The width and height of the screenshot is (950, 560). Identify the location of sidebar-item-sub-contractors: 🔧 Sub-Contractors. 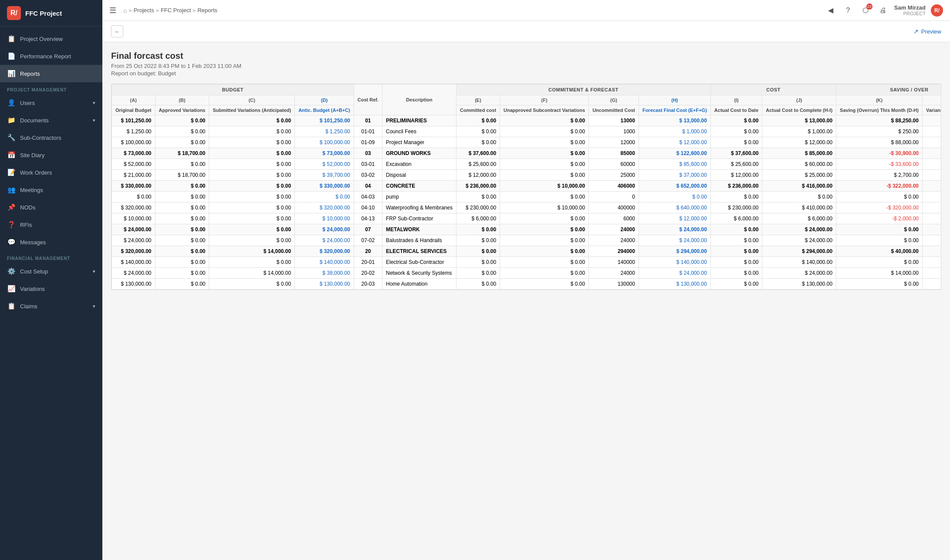
(51, 138).